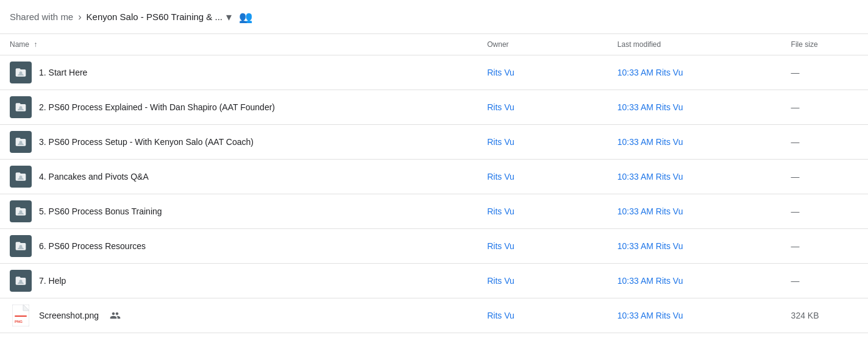 This screenshot has height=363, width=868. I want to click on table-row: 5. PS60 Process Bonus TrainingRits Vu10:…, so click(434, 212).